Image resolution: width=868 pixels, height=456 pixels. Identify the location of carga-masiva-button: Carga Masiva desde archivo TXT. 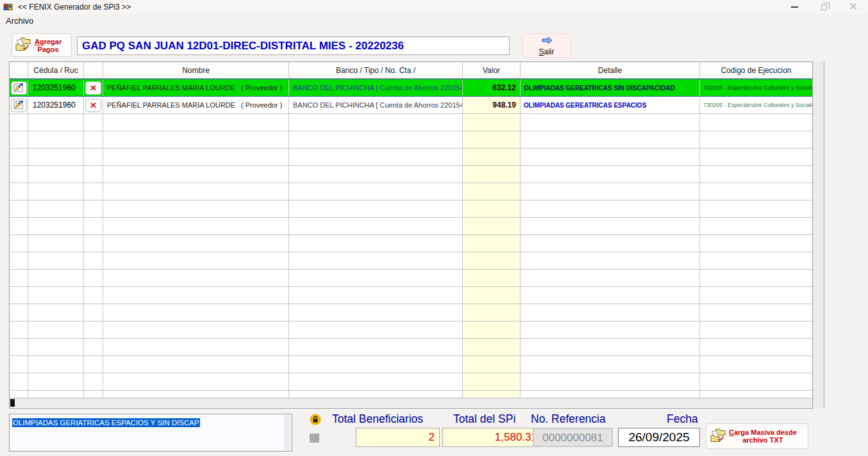
(757, 436).